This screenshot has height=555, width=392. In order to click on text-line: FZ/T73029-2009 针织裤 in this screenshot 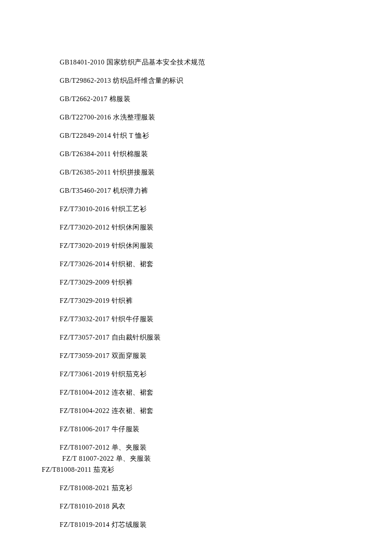, I will do `click(226, 282)`.